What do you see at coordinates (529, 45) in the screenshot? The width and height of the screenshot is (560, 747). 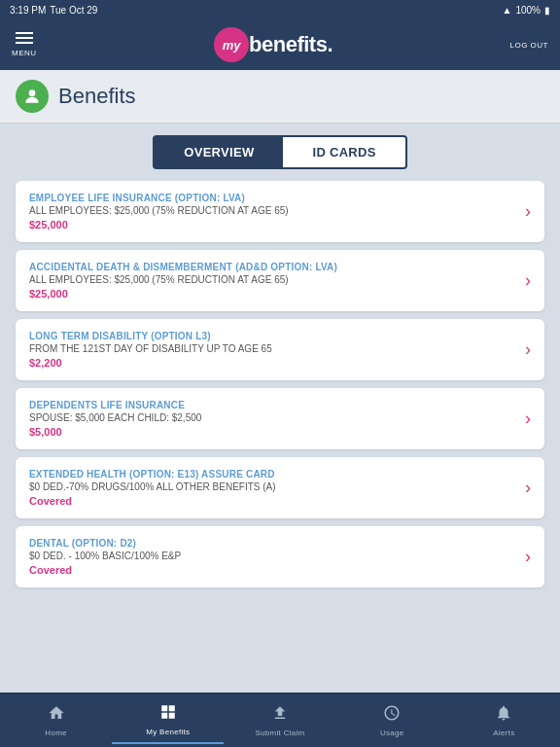 I see `logout-button: LOG OUT` at bounding box center [529, 45].